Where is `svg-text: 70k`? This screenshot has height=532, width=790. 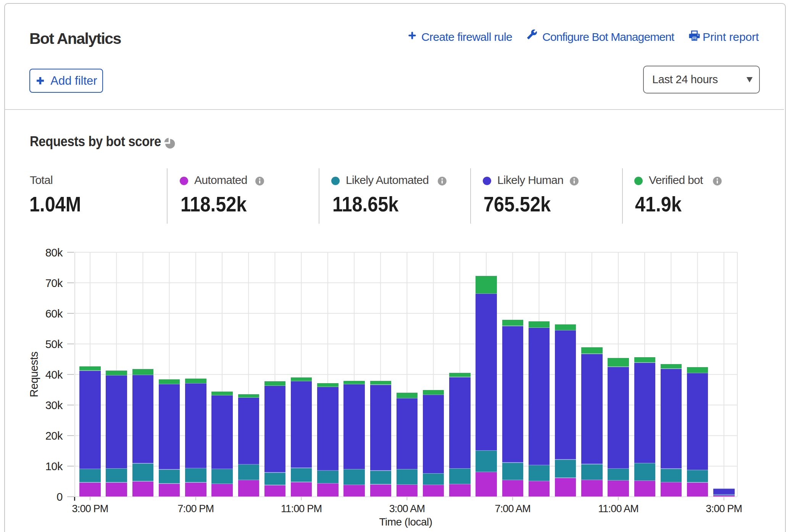 svg-text: 70k is located at coordinates (54, 283).